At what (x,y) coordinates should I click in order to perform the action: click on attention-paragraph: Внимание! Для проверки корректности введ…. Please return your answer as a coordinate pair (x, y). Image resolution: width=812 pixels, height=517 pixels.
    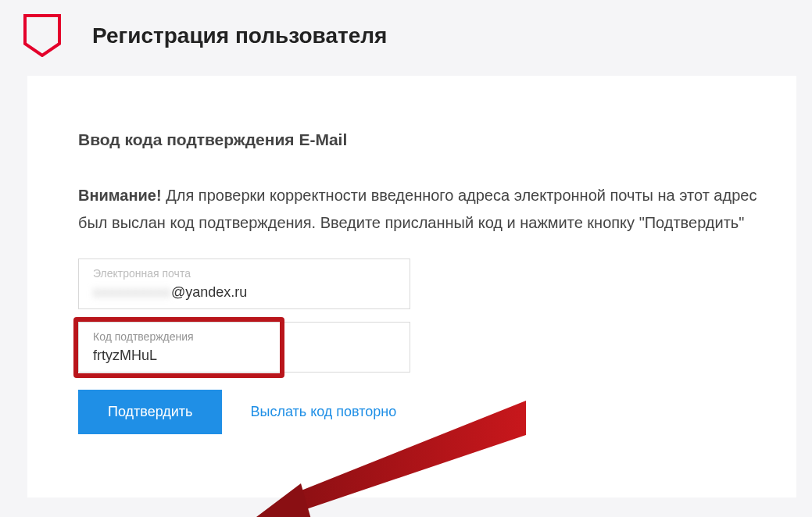
    Looking at the image, I should click on (418, 209).